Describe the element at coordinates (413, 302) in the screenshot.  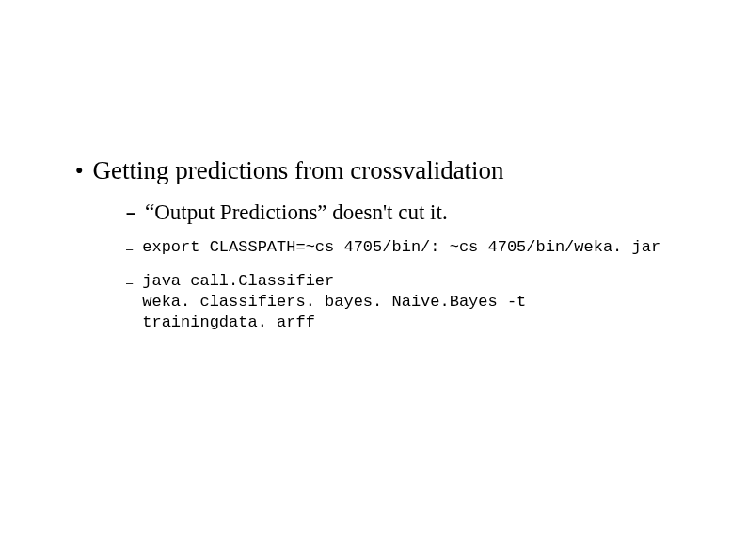
I see `sub-bullet-item: – java call.Classifier weka. classifiers…` at that location.